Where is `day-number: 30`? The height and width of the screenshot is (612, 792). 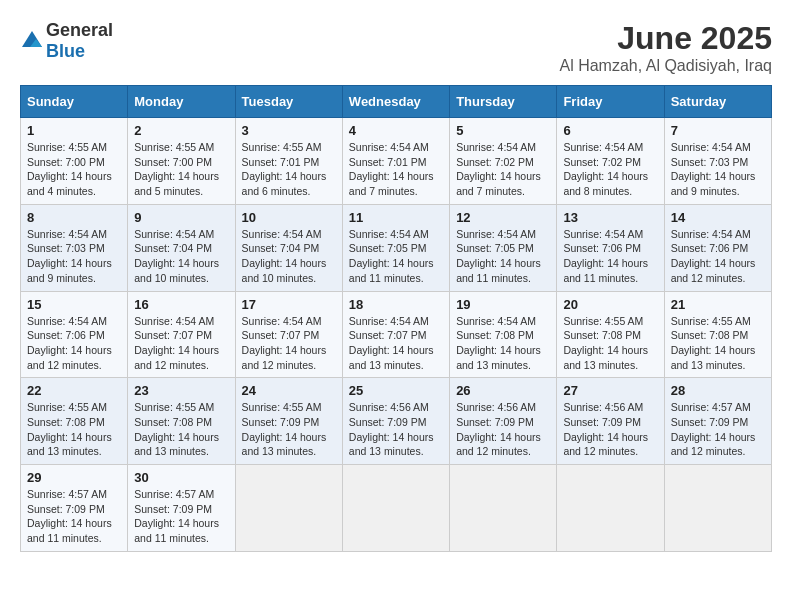
day-number: 30 is located at coordinates (181, 478).